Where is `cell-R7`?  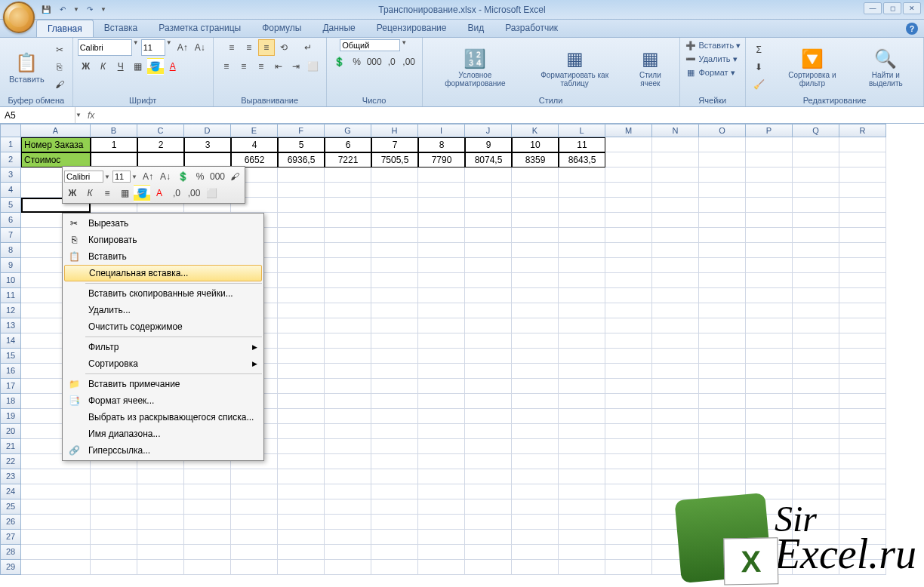 cell-R7 is located at coordinates (863, 235).